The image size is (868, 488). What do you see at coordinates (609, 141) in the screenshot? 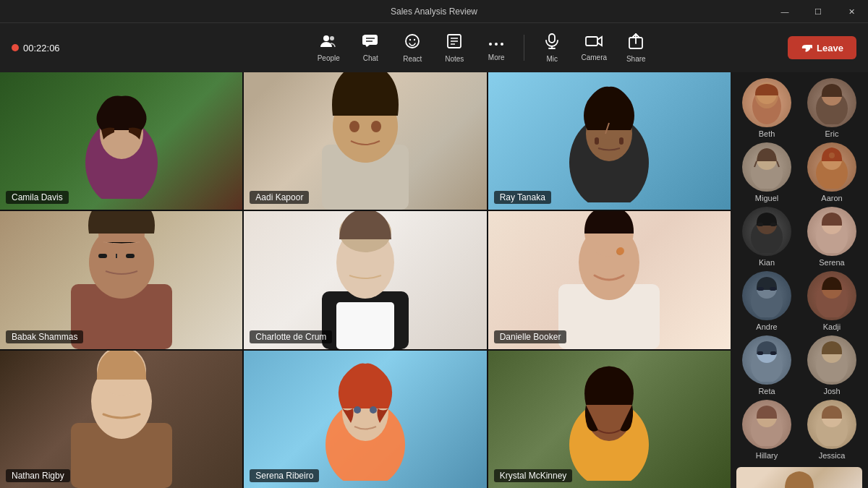
I see `video-tile-ray: Ray Tanaka` at bounding box center [609, 141].